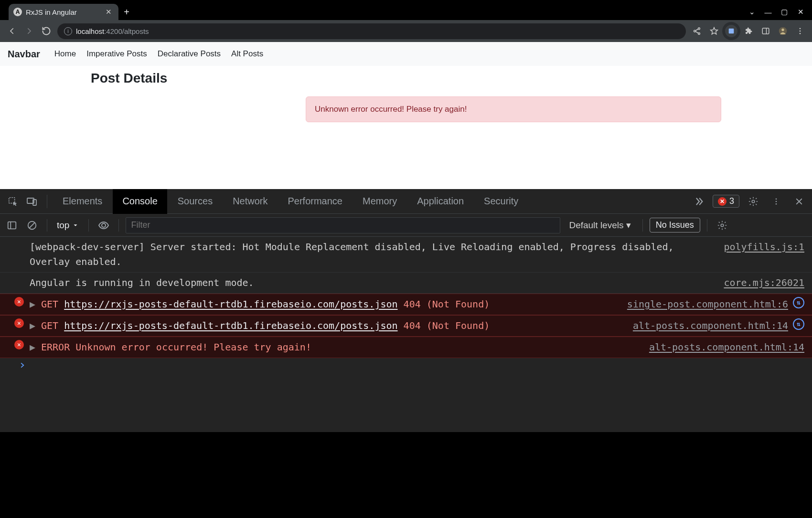  Describe the element at coordinates (75, 225) in the screenshot. I see `chevron-down-icon` at that location.